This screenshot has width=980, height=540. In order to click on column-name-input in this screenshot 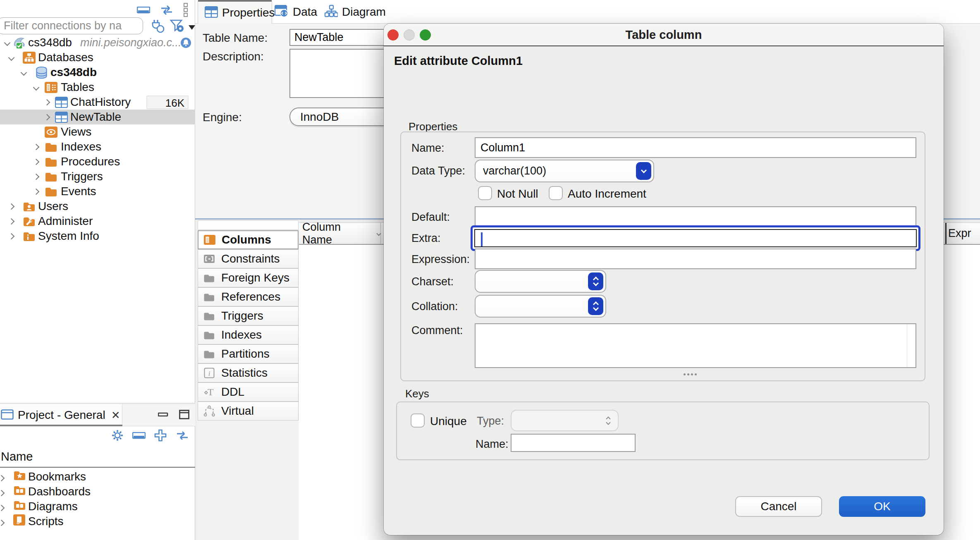, I will do `click(696, 148)`.